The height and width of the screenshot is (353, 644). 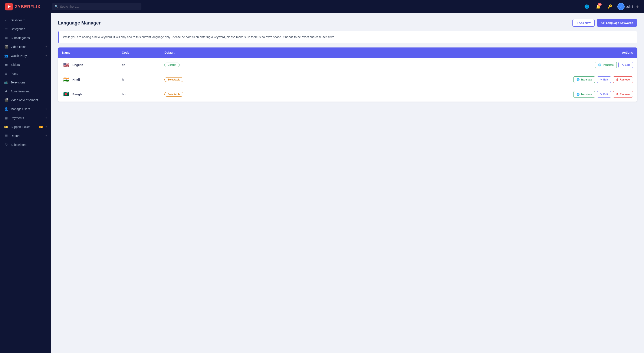 What do you see at coordinates (26, 100) in the screenshot?
I see `sidebar-item-video-advertisement: 🎬 Video Advertisement` at bounding box center [26, 100].